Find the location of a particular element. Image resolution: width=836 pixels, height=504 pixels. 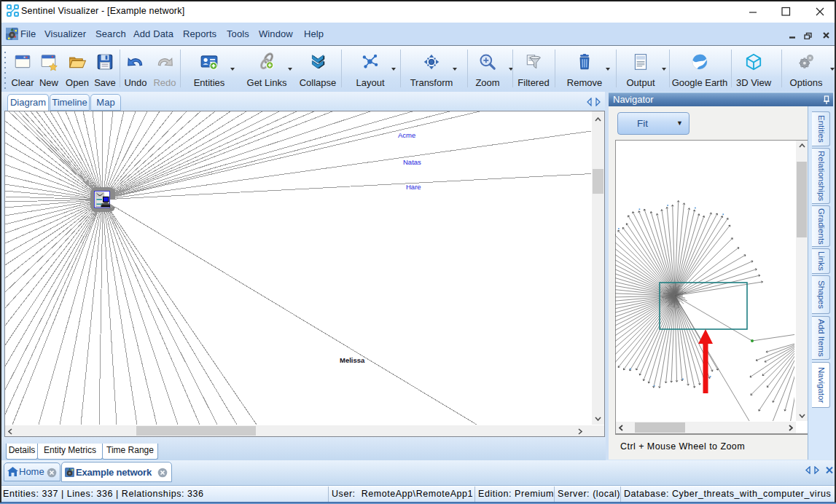

svg-text: Acme is located at coordinates (407, 135).